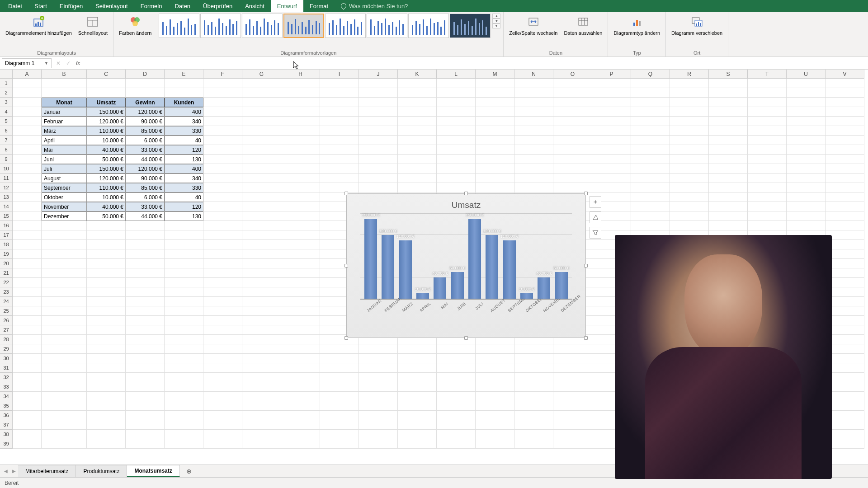 The image size is (868, 488). Describe the element at coordinates (534, 378) in the screenshot. I see `cell-N32` at that location.